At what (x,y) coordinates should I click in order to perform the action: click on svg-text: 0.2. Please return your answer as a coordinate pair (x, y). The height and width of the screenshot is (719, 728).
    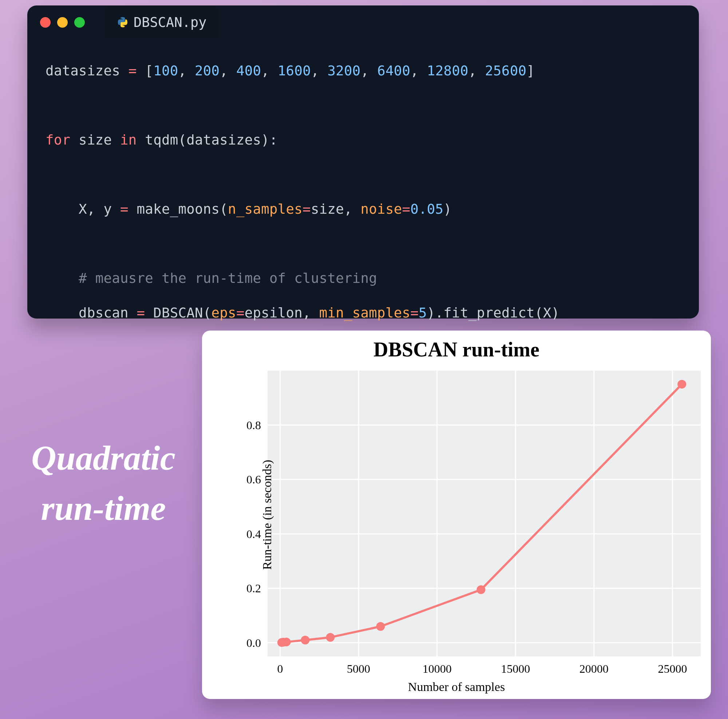
    Looking at the image, I should click on (254, 589).